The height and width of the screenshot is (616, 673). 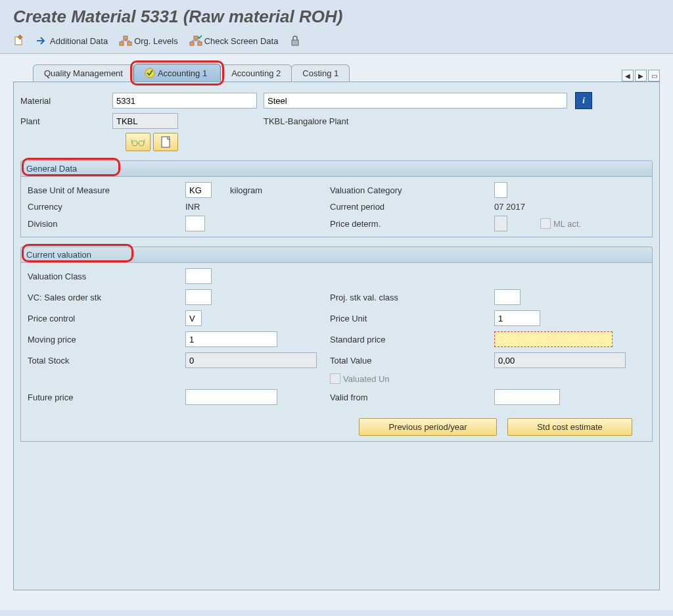 What do you see at coordinates (277, 191) in the screenshot?
I see `buom-desc: kilogram` at bounding box center [277, 191].